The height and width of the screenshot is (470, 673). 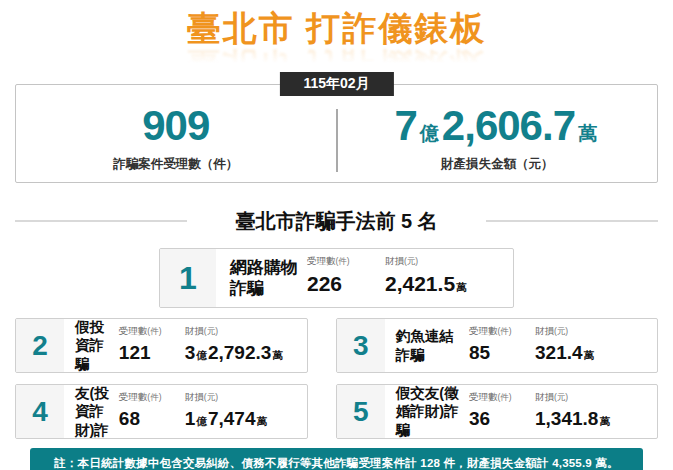 I want to click on cases-label: 詐騙案件受理數（件）, so click(x=176, y=164).